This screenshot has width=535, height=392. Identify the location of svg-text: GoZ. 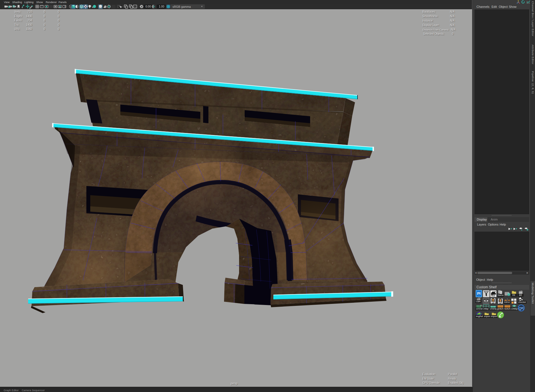
(493, 296).